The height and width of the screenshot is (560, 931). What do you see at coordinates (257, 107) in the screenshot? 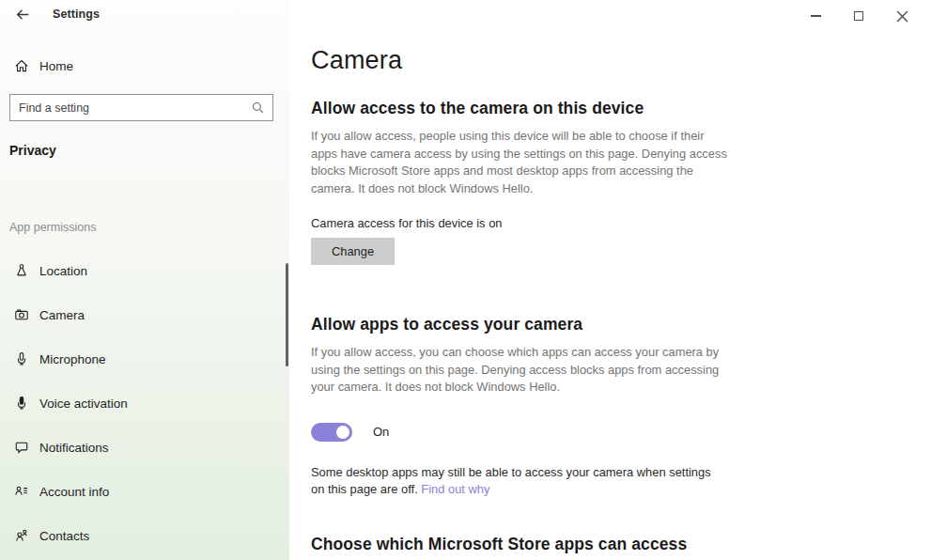
I see `search-icon` at bounding box center [257, 107].